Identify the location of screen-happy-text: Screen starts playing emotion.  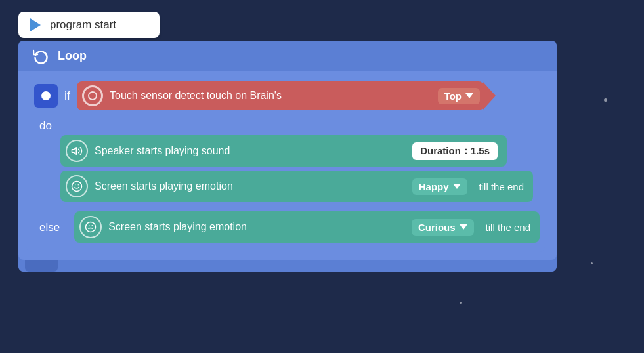
(250, 186).